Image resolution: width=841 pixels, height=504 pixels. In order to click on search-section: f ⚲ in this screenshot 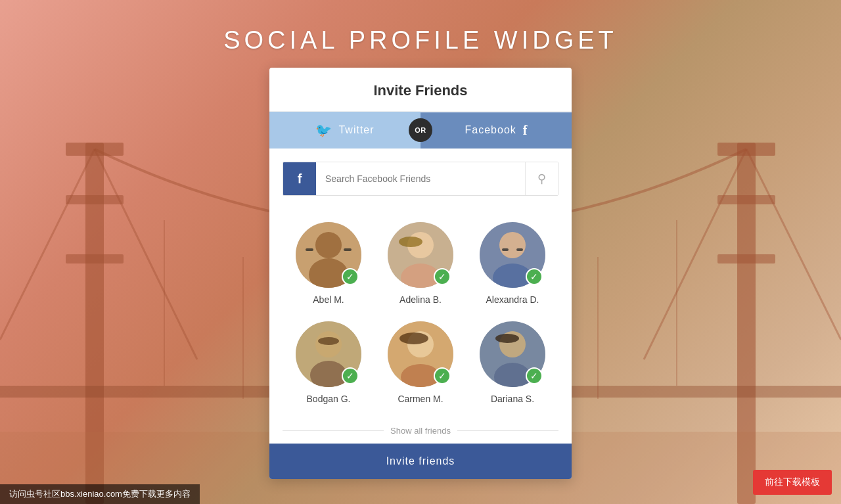, I will do `click(420, 175)`.